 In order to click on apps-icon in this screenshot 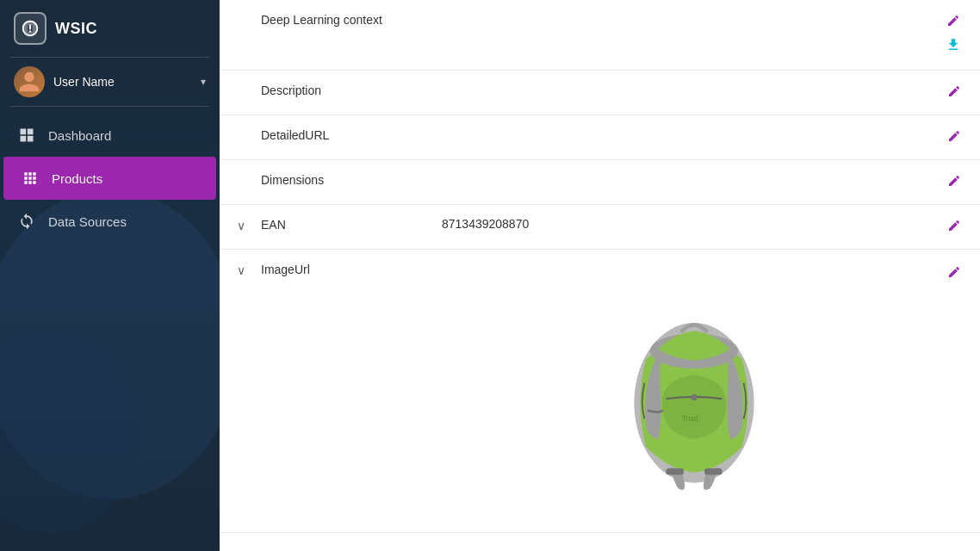, I will do `click(30, 178)`.